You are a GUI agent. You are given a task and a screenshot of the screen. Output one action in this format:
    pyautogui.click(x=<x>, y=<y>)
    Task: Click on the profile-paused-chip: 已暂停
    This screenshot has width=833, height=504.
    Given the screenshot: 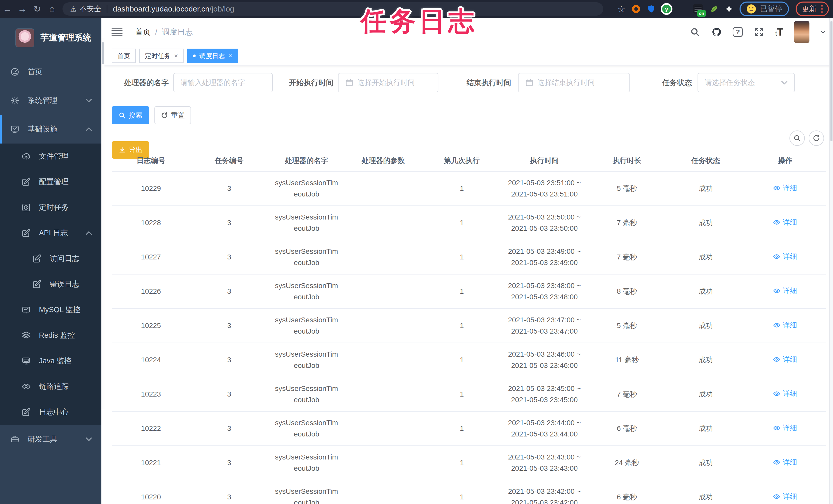 What is the action you would take?
    pyautogui.click(x=764, y=9)
    